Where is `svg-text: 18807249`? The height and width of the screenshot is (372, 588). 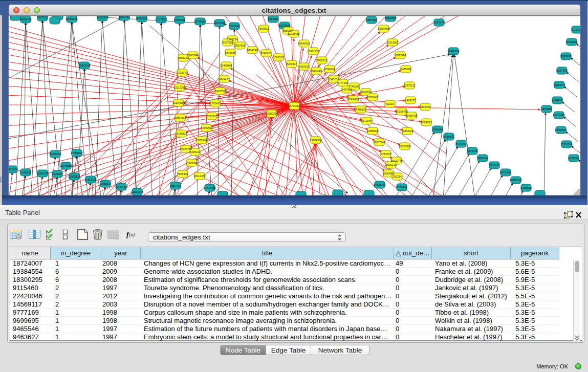
svg-text: 18807249 is located at coordinates (379, 142).